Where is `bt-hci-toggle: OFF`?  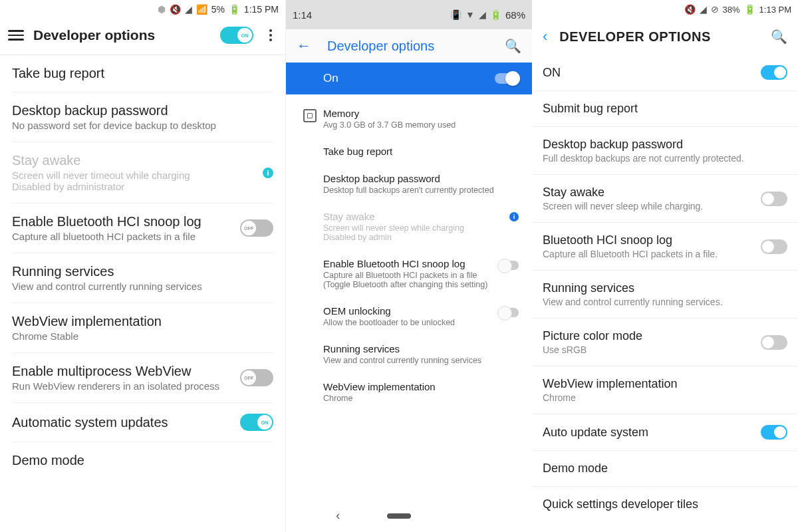
bt-hci-toggle: OFF is located at coordinates (257, 228).